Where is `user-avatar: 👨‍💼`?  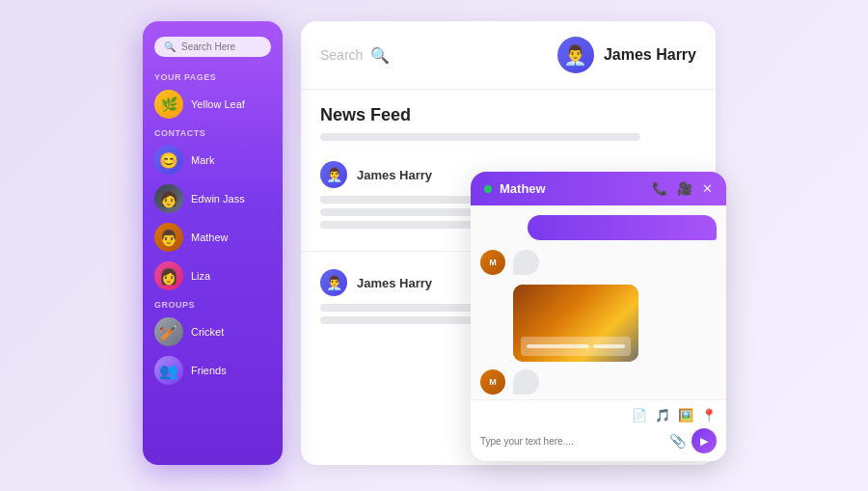
user-avatar: 👨‍💼 is located at coordinates (576, 55).